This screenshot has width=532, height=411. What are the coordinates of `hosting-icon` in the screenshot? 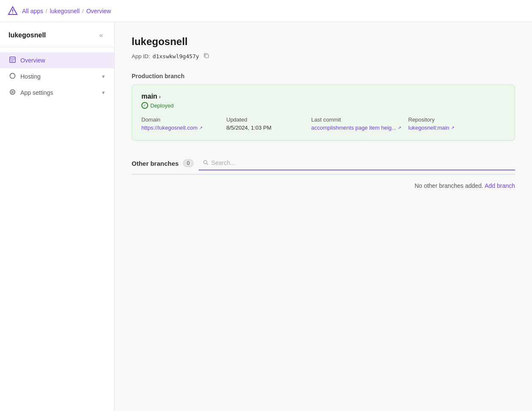 It's located at (12, 77).